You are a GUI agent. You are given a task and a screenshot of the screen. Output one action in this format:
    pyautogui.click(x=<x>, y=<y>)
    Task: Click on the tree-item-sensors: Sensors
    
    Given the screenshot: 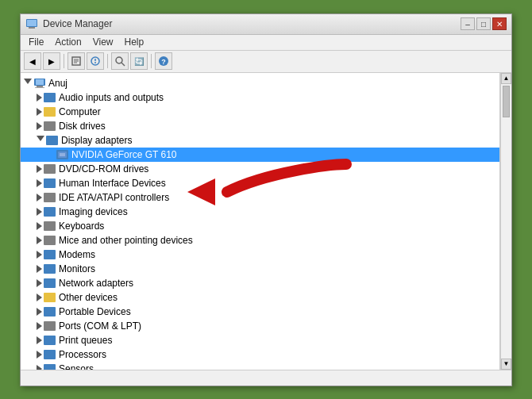 What is the action you would take?
    pyautogui.click(x=260, y=366)
    